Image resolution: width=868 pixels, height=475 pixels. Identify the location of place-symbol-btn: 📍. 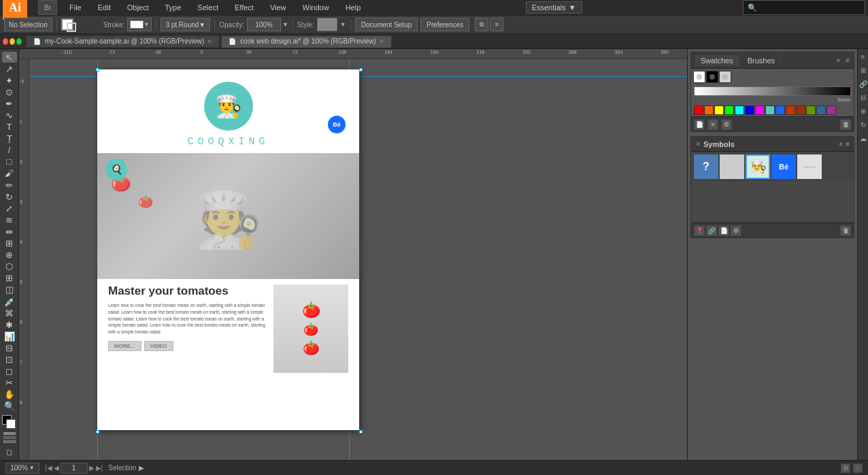
(699, 231).